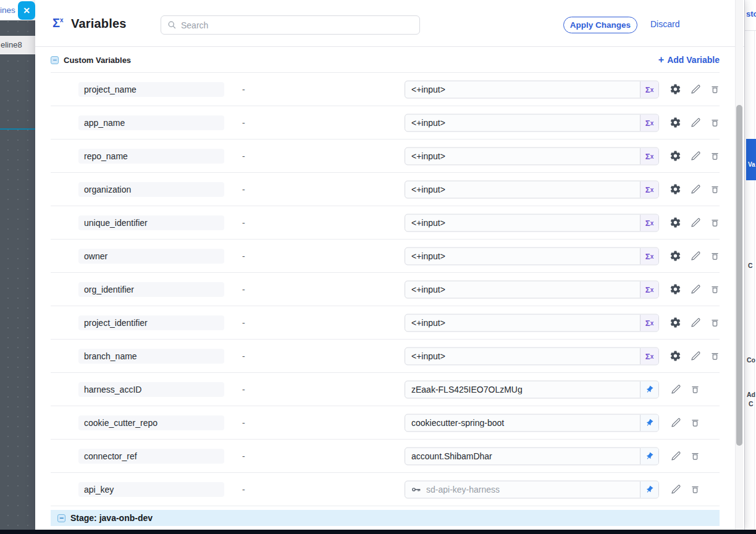  Describe the element at coordinates (385, 356) in the screenshot. I see `table-row: branch_name - <+input> Σx` at that location.